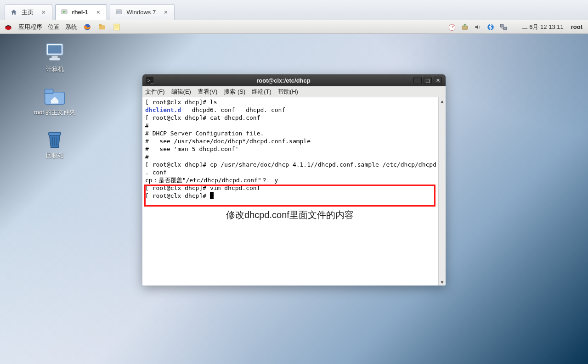  What do you see at coordinates (283, 81) in the screenshot?
I see `window-title: root@clx:/etc/dhcp` at bounding box center [283, 81].